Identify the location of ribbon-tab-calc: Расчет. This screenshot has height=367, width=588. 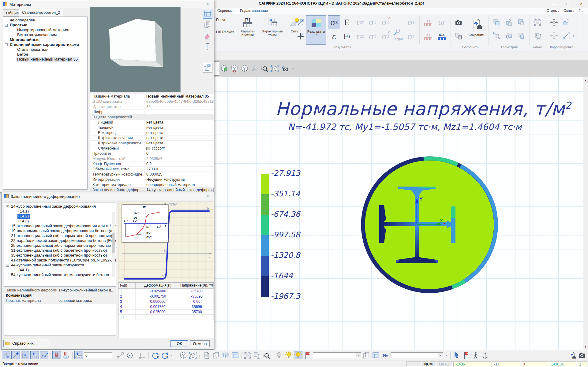
(222, 20).